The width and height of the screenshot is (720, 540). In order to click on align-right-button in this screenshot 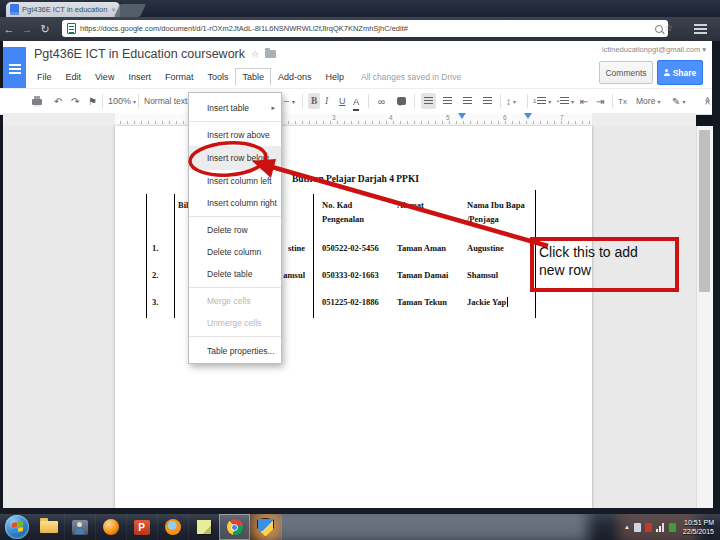, I will do `click(468, 101)`.